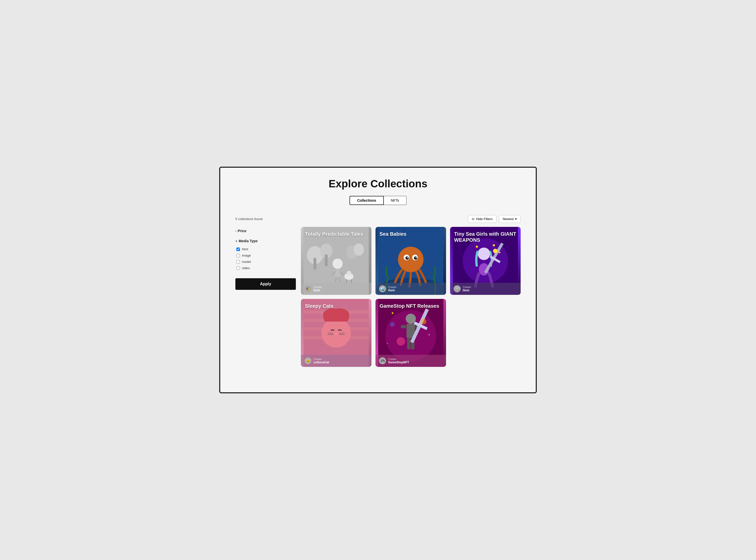 The height and width of the screenshot is (560, 756). What do you see at coordinates (266, 262) in the screenshot?
I see `filter-model: model` at bounding box center [266, 262].